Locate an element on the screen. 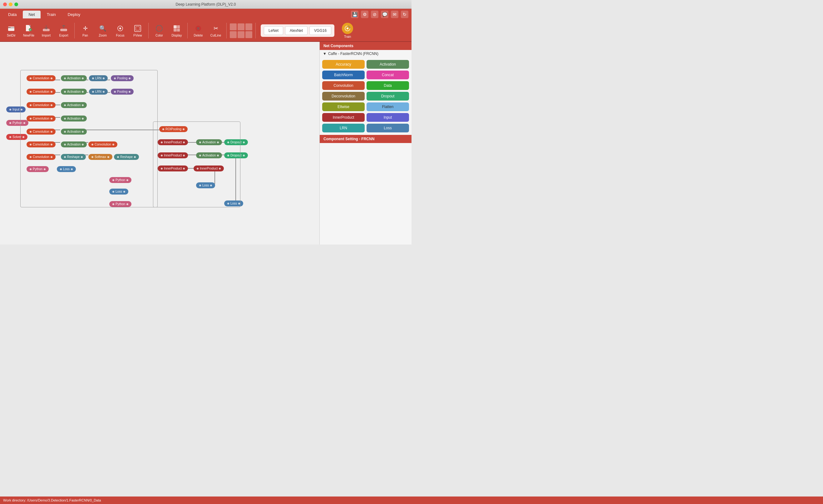 The image size is (823, 504). align-center-button is located at coordinates (241, 35).